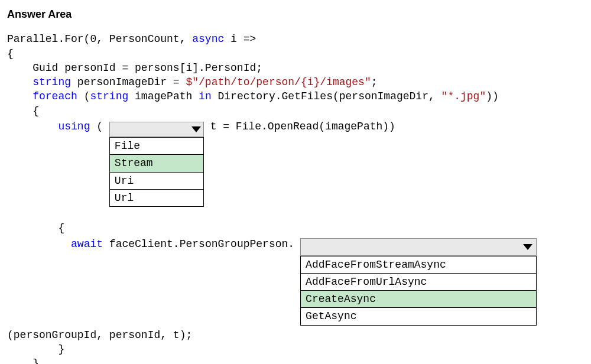 This screenshot has width=591, height=364. I want to click on code-text: t = File.OpenRead(imagePath)), so click(300, 126).